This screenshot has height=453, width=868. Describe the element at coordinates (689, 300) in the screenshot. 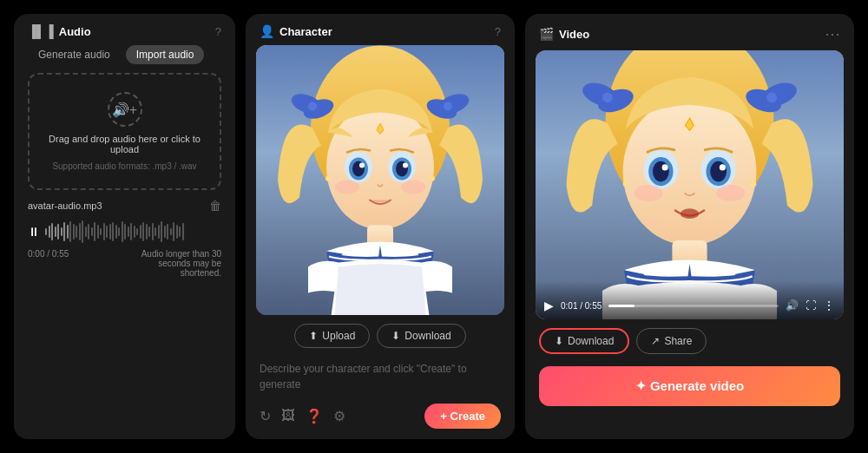

I see `video-controls: ▶ 0:01 / 0:55 🔊 ⛶ ⋮` at that location.